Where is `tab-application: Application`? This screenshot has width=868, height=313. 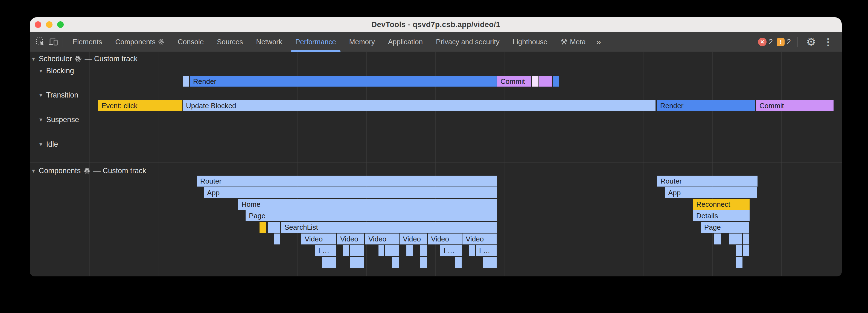 tab-application: Application is located at coordinates (405, 42).